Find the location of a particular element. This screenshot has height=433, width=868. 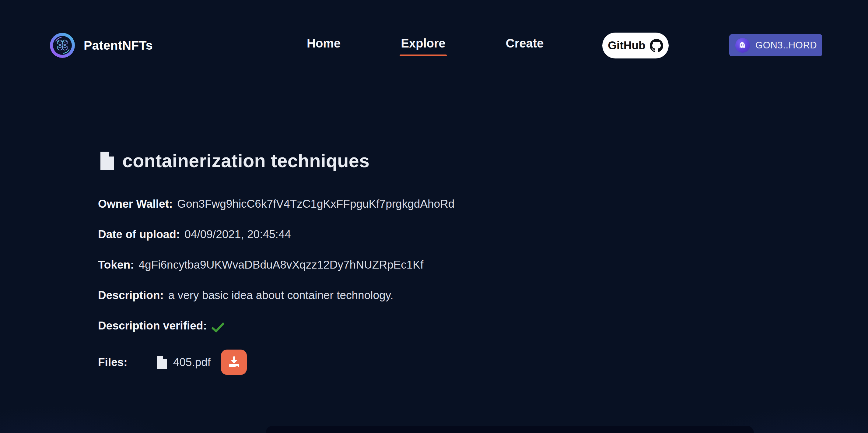

phantom-ghost-icon is located at coordinates (743, 45).